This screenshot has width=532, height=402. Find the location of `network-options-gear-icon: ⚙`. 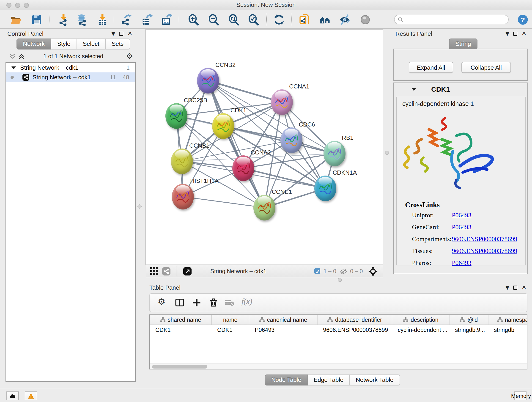

network-options-gear-icon: ⚙ is located at coordinates (129, 56).